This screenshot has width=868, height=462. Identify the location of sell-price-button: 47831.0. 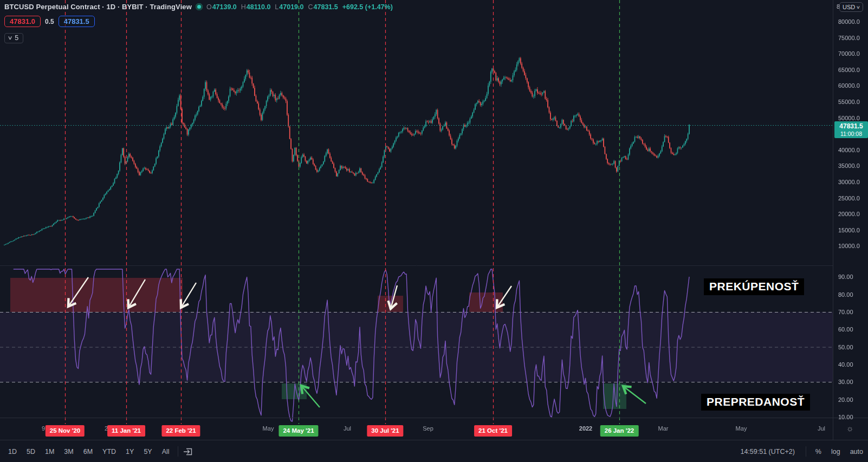
(23, 22).